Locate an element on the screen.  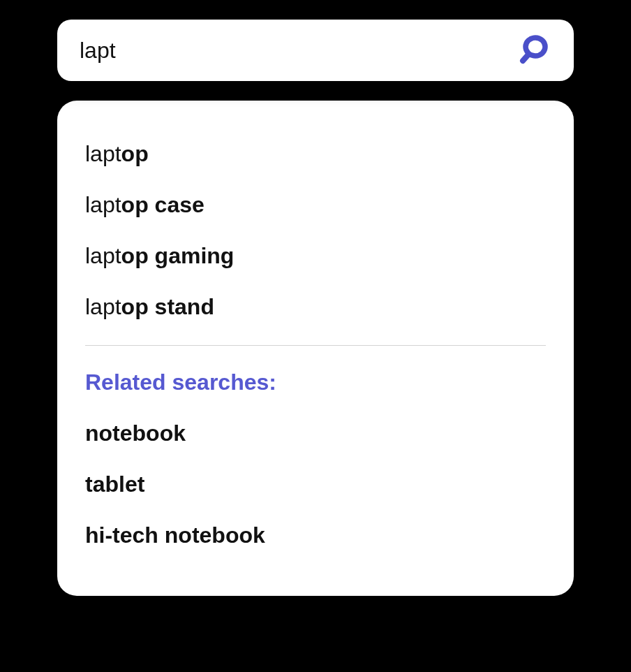
related-search-item: notebook is located at coordinates (316, 433).